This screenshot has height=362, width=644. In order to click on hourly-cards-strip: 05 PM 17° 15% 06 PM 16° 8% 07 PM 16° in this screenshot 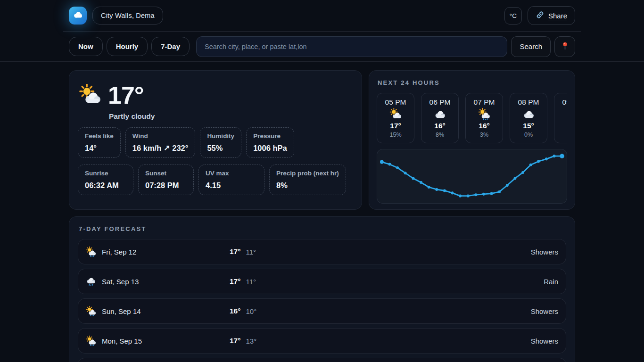, I will do `click(472, 118)`.